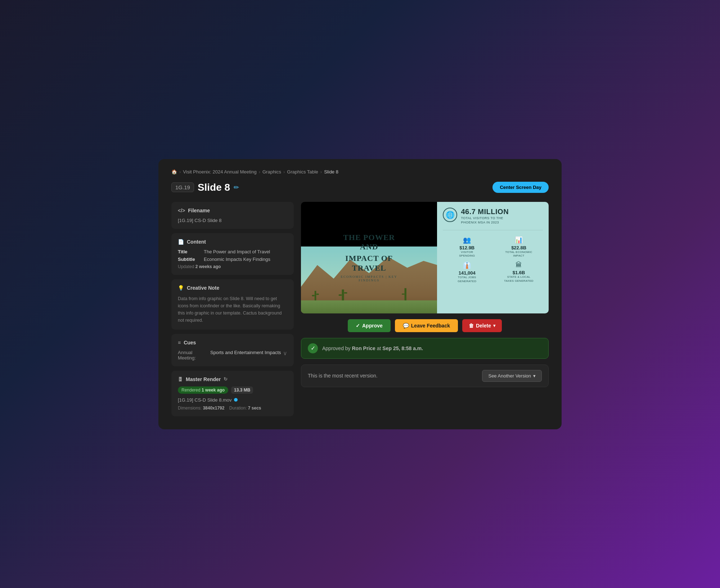  I want to click on filename-value: [1G.19] CS-D Slide 8, so click(233, 220).